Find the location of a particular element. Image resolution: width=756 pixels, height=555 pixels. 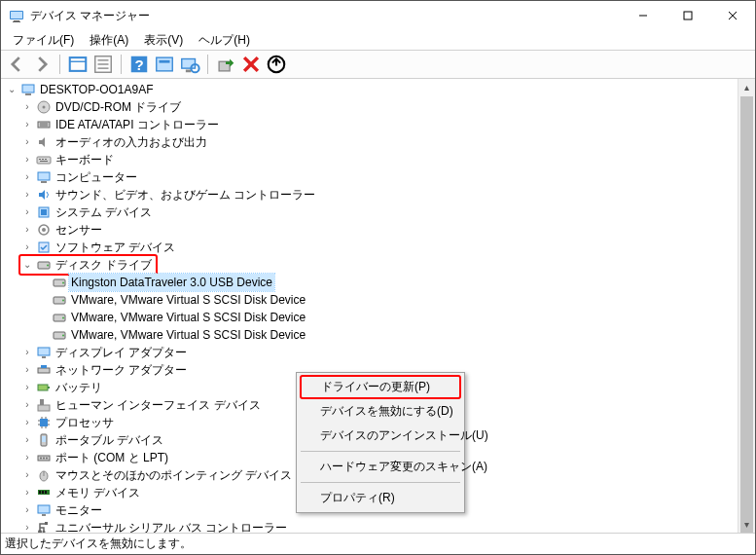

category-label: ポータブル デバイス is located at coordinates (109, 440).